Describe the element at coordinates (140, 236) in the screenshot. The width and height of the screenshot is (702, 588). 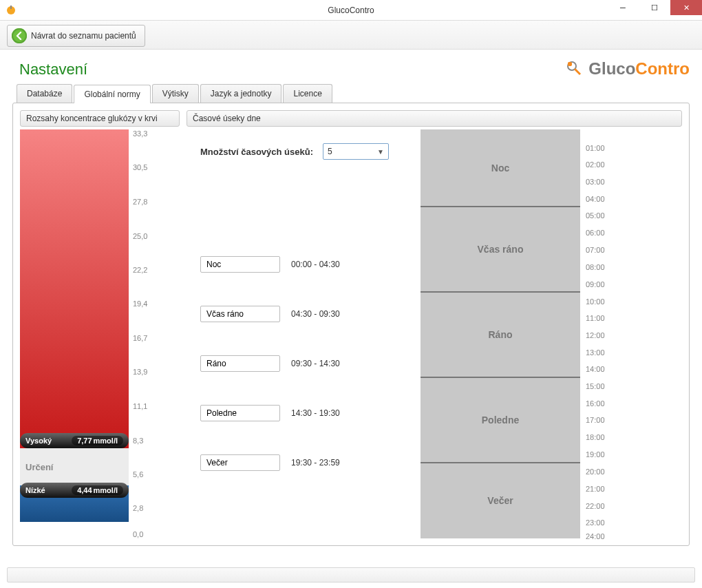
I see `tick: 25,0` at that location.